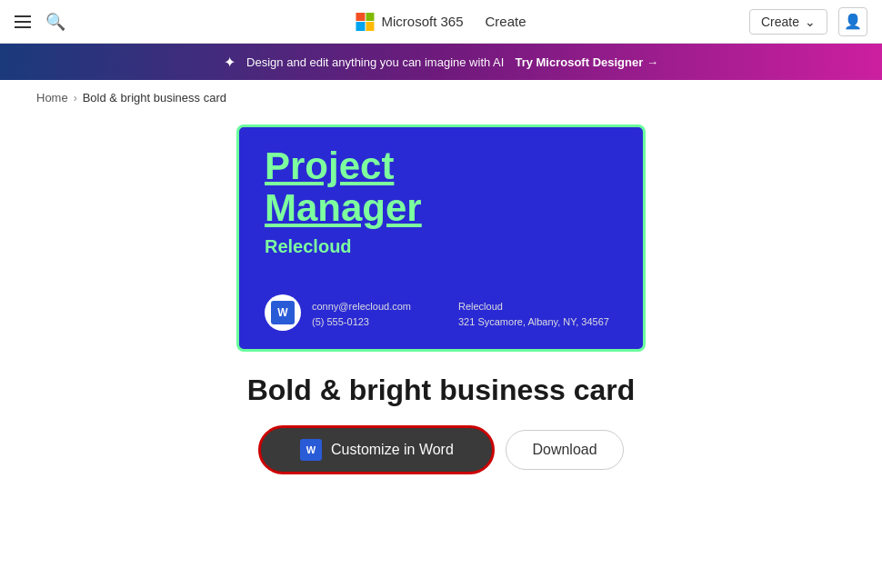 This screenshot has height=588, width=882. I want to click on download-button-label: Download, so click(564, 449).